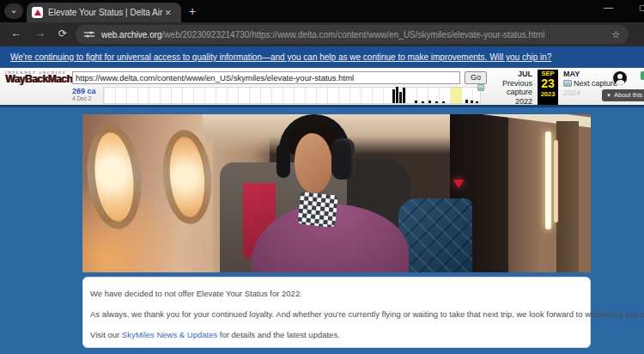 The image size is (644, 354). What do you see at coordinates (88, 91) in the screenshot?
I see `captures-count-link: 269 ca` at bounding box center [88, 91].